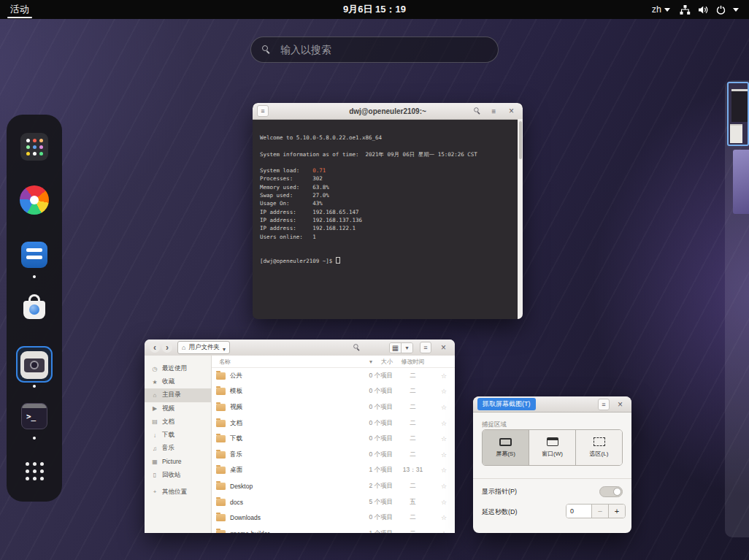  Describe the element at coordinates (178, 444) in the screenshot. I see `files-sidebar: ◷最近使用 ★收藏 ⌂主目录 ▶视频 ▤文档 ↓下载 ♫音乐 ▦Picture …` at that location.